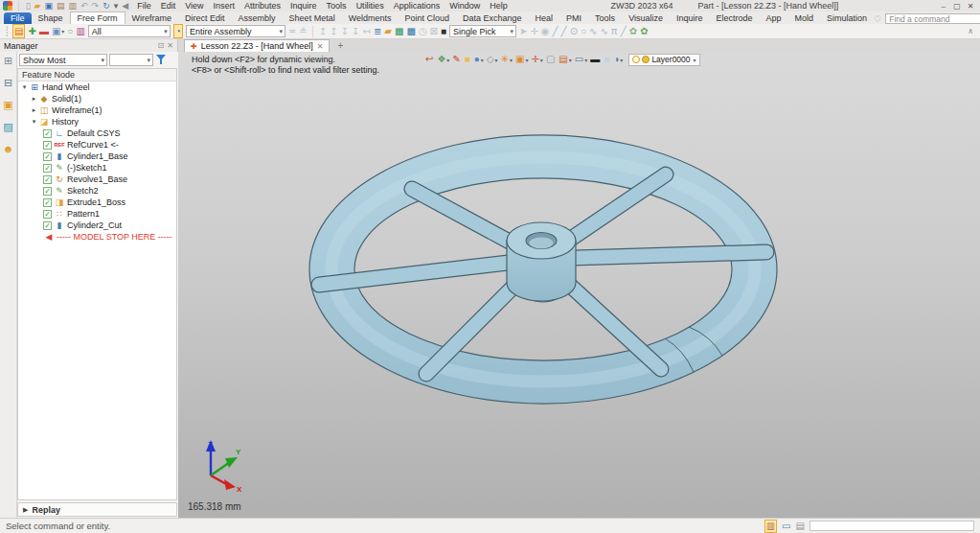 The height and width of the screenshot is (533, 980). I want to click on menu-view: View, so click(194, 6).